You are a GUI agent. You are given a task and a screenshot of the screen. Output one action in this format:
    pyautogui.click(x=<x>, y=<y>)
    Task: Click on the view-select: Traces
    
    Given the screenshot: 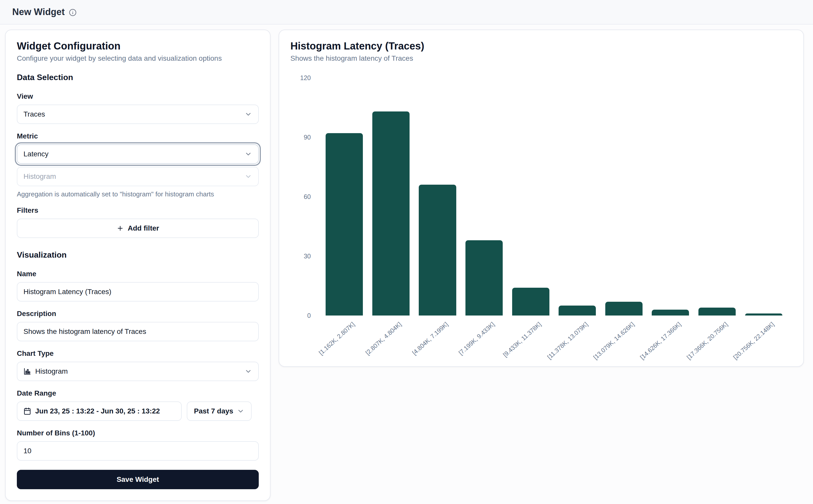 What is the action you would take?
    pyautogui.click(x=138, y=114)
    